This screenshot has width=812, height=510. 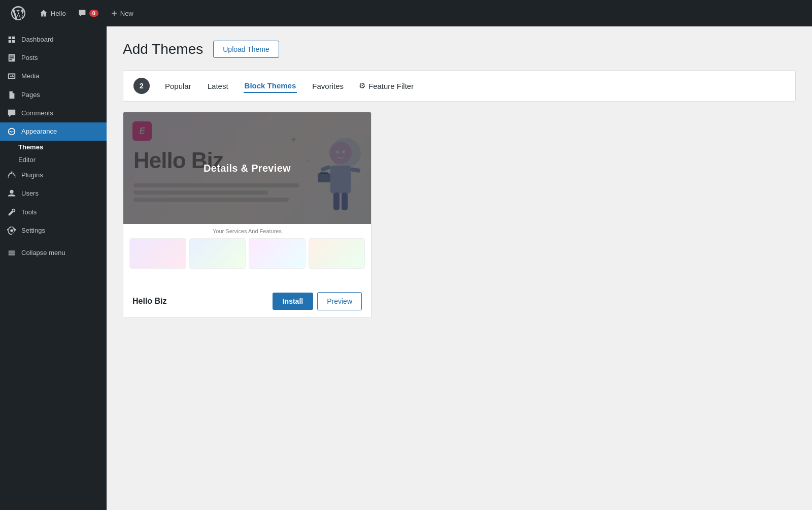 What do you see at coordinates (60, 40) in the screenshot?
I see `sidebar-label-dashboard: Dashboard` at bounding box center [60, 40].